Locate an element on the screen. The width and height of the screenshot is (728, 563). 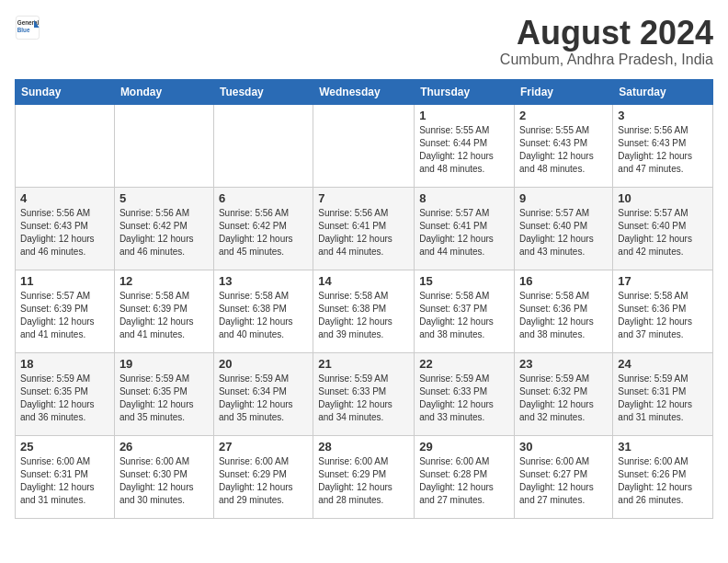
calendar-cell: 14Sunrise: 5:58 AMSunset: 6:38 PMDayligh… is located at coordinates (364, 311).